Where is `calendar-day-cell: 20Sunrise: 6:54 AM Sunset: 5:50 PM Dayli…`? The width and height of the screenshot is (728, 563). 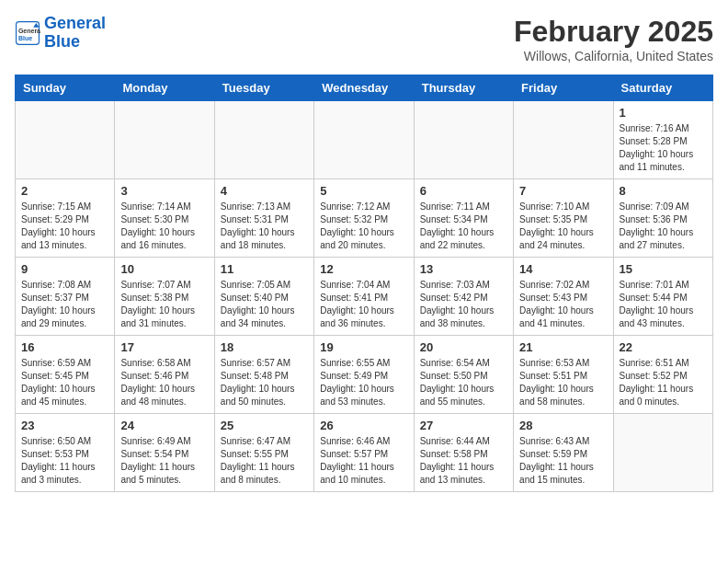
calendar-day-cell: 20Sunrise: 6:54 AM Sunset: 5:50 PM Dayli… is located at coordinates (463, 375).